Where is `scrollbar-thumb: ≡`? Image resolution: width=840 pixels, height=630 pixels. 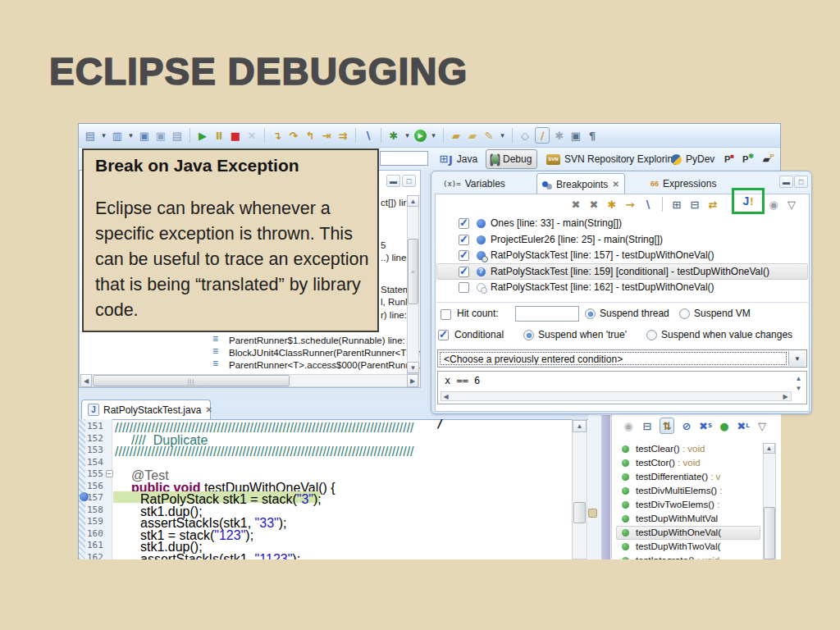 scrollbar-thumb: ≡ is located at coordinates (413, 272).